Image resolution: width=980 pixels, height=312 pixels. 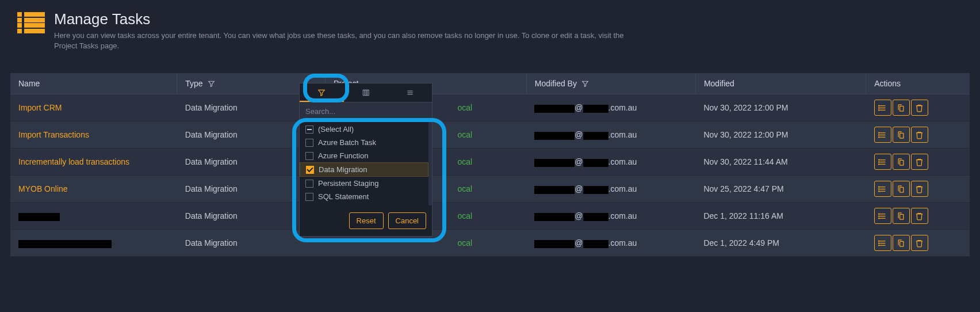 I want to click on type-filter-popup: (Select All)Azure Batch TaskAzure Functi…, so click(x=366, y=160).